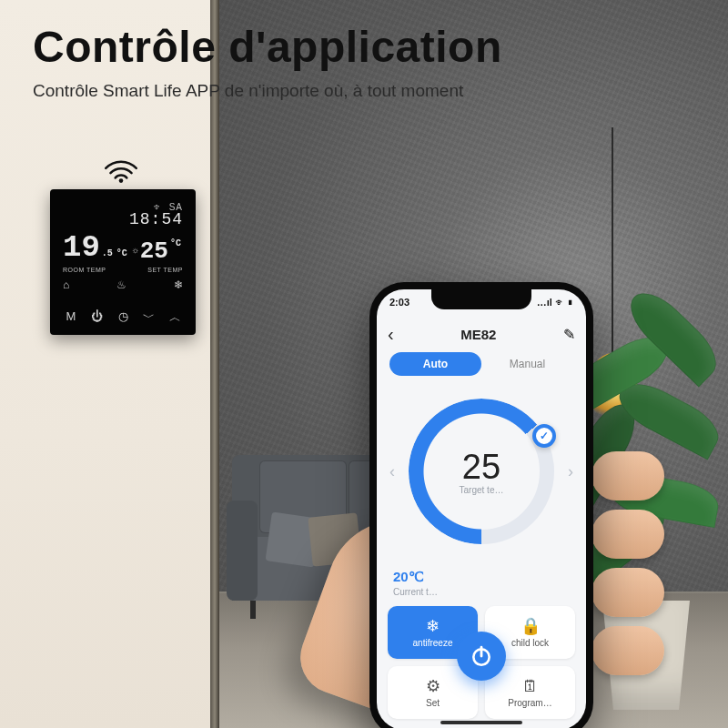  Describe the element at coordinates (123, 262) in the screenshot. I see `thermostat-device: ᯤ SA 18:54 19.5°C ☼ 25°C ROOM TEMP SET T…` at that location.